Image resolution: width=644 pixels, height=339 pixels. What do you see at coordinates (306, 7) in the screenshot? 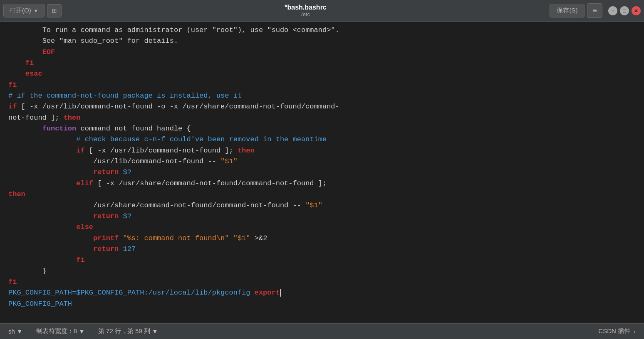
I see `file-title: *bash.bashrc` at bounding box center [306, 7].